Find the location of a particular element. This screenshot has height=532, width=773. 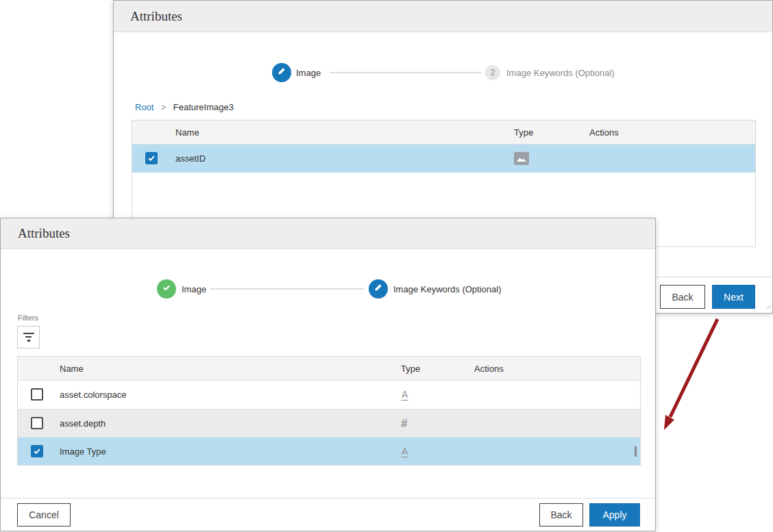

image-type-icon is located at coordinates (522, 159).